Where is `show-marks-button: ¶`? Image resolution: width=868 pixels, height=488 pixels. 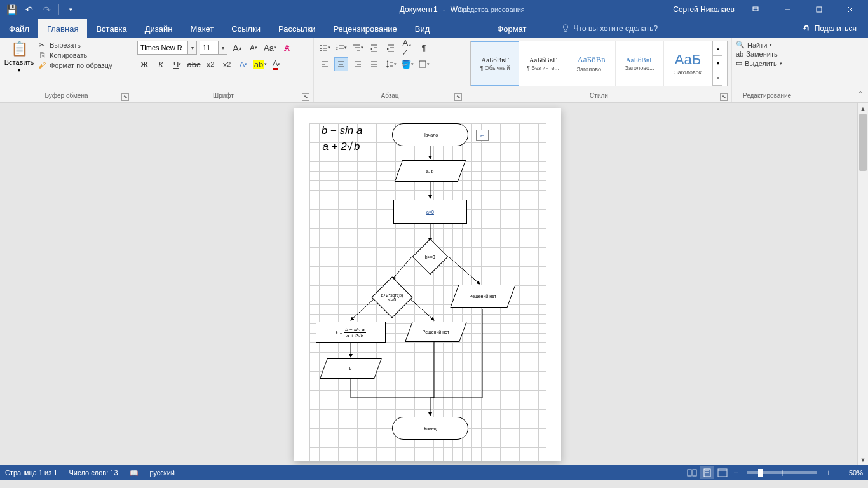
show-marks-button: ¶ is located at coordinates (424, 48).